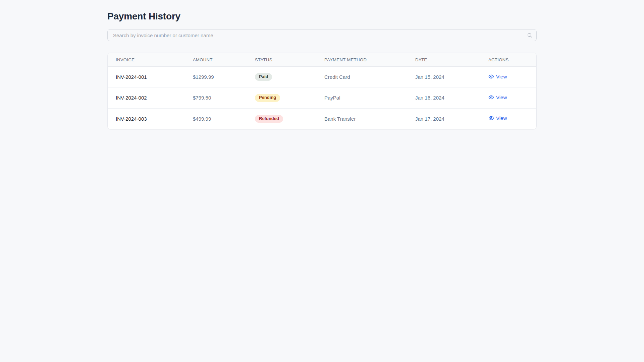  Describe the element at coordinates (216, 60) in the screenshot. I see `column-header-amount: Amount` at that location.